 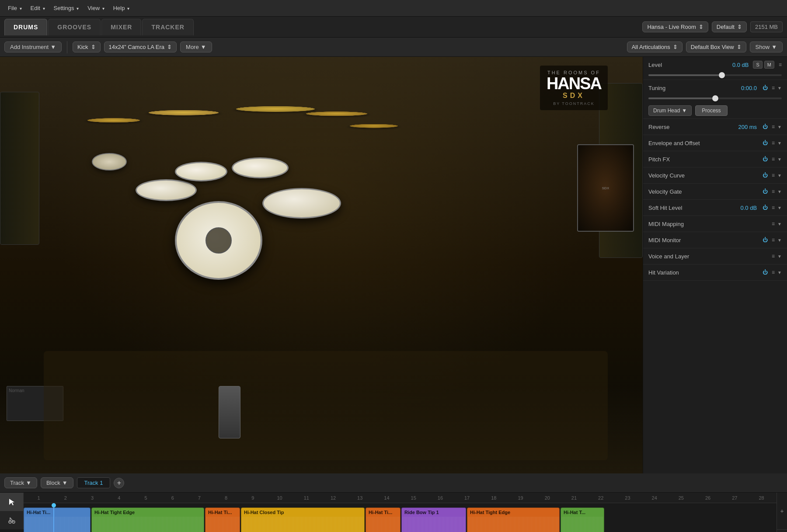 What do you see at coordinates (655, 47) in the screenshot?
I see `articulations-selector: All Articulations⇕` at bounding box center [655, 47].